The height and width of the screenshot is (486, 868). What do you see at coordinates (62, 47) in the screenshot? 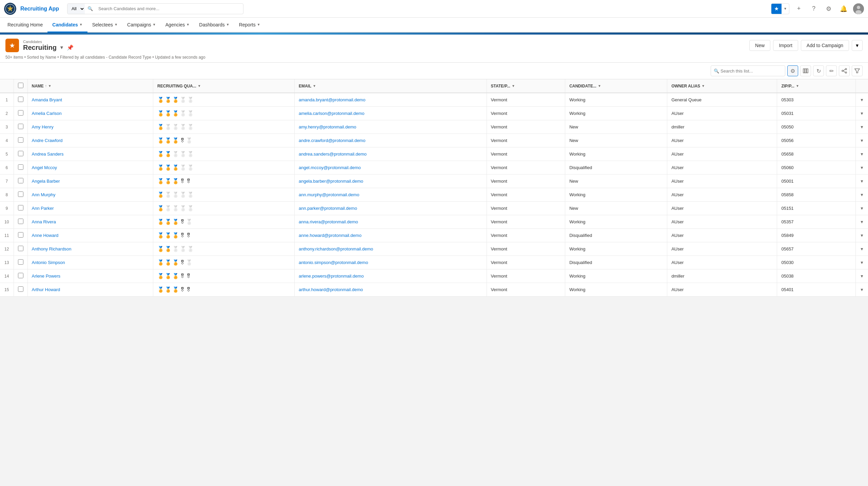
I see `list-title-chevron-icon: ▼` at bounding box center [62, 47].